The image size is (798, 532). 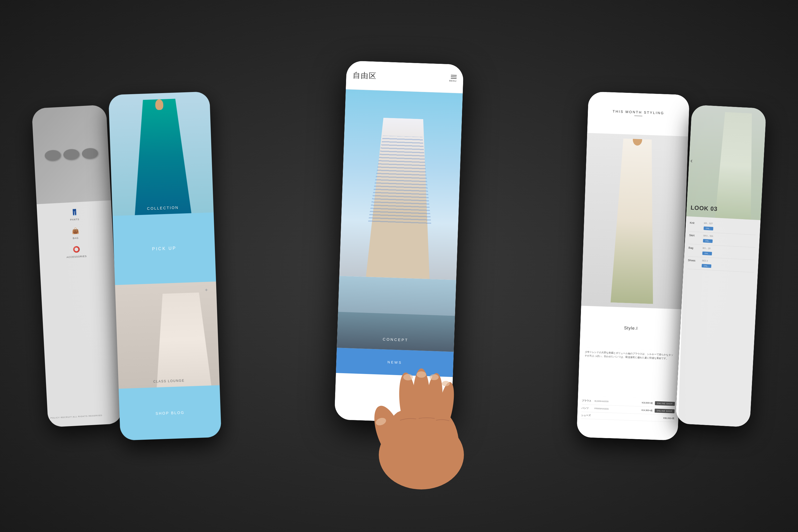 I want to click on screen-2: COLLECTION PICK UP ✦ CLASS LOUNGE SHOP B…, so click(x=165, y=266).